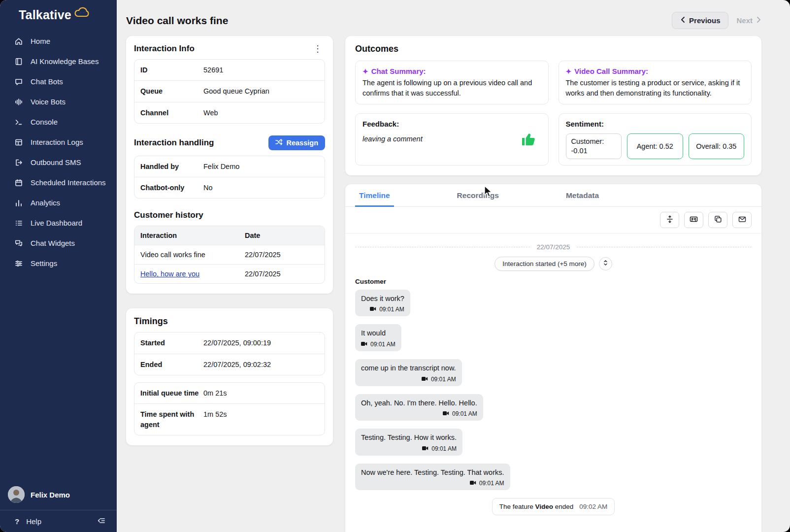 Image resolution: width=790 pixels, height=532 pixels. Describe the element at coordinates (582, 196) in the screenshot. I see `tab-metadata: Metadata` at that location.